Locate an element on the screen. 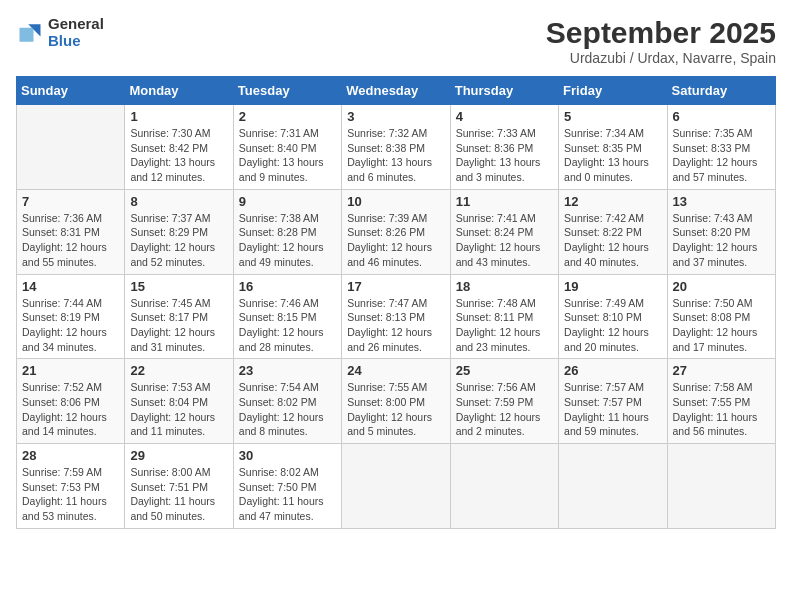 The height and width of the screenshot is (612, 792). day-number: 7 is located at coordinates (70, 202).